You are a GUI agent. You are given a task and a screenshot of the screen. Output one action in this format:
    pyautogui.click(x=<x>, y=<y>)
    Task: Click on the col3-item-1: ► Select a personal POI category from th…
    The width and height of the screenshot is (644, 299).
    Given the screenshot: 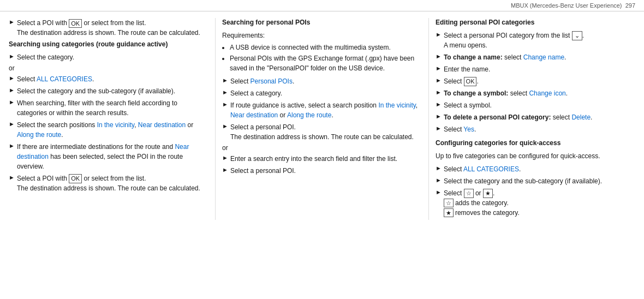 What is the action you would take?
    pyautogui.click(x=535, y=40)
    